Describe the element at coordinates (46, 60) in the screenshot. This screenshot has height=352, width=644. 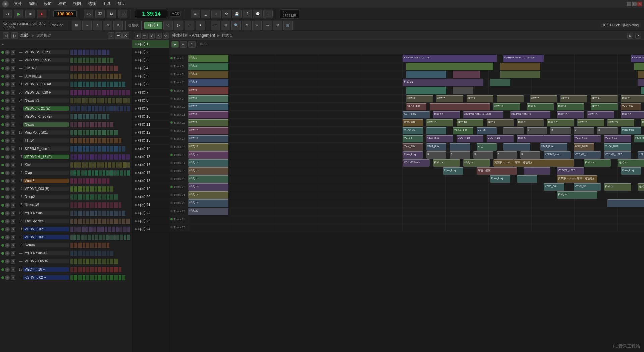
I see `inst-name: VND Syn._055 B` at that location.